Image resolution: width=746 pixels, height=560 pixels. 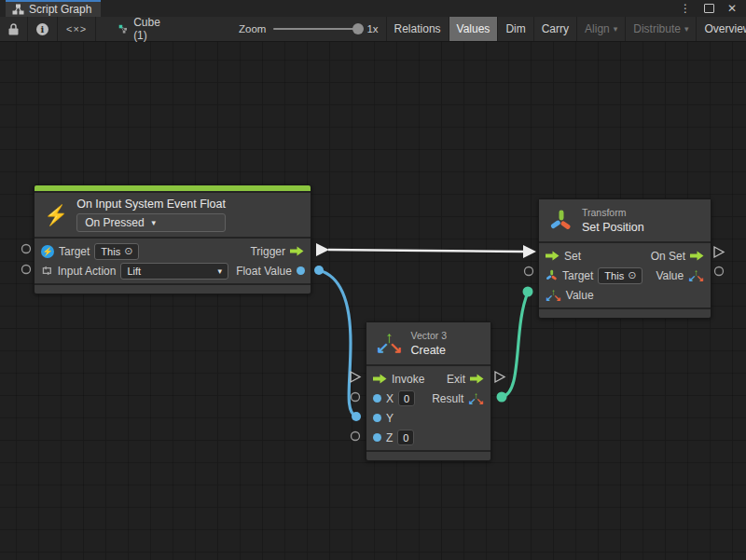 I want to click on input-action-dropdown: Lift ▾, so click(x=174, y=271).